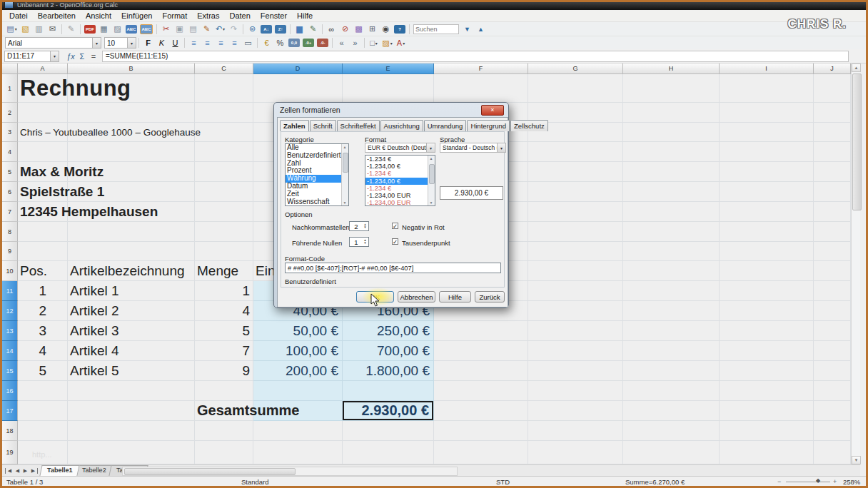 The height and width of the screenshot is (488, 868). Describe the element at coordinates (575, 291) in the screenshot. I see `cell-G11` at that location.